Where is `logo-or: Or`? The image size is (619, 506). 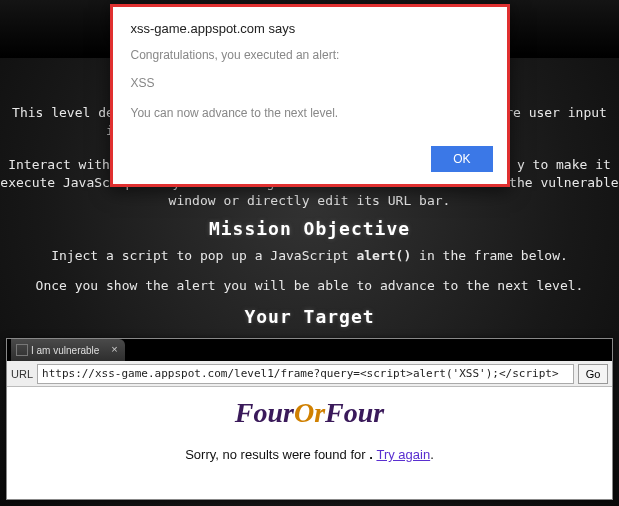 logo-or: Or is located at coordinates (310, 412).